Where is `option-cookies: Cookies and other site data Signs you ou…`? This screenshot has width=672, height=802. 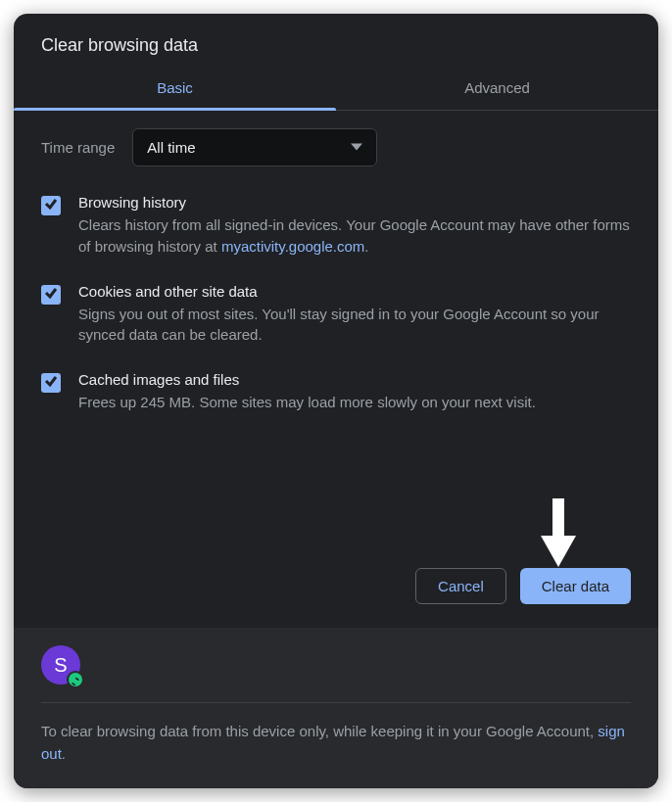
option-cookies: Cookies and other site data Signs you ou… is located at coordinates (336, 315).